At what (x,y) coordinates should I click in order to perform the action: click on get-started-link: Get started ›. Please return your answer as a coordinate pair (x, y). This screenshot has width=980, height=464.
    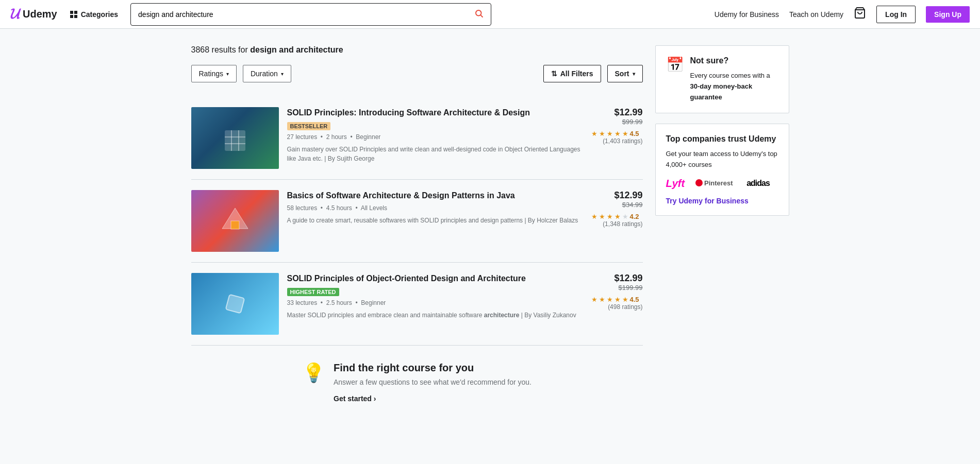
    Looking at the image, I should click on (355, 399).